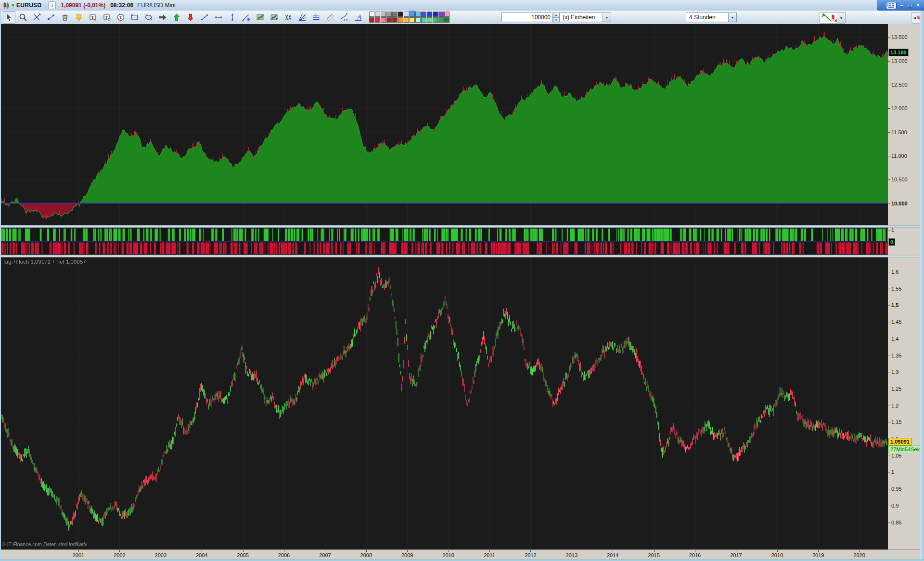 Image resolution: width=924 pixels, height=561 pixels. I want to click on horizontal-line-icon, so click(218, 17).